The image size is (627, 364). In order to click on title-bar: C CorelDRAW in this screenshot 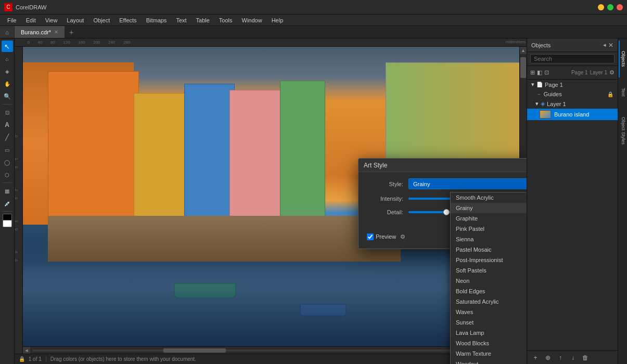, I will do `click(313, 7)`.